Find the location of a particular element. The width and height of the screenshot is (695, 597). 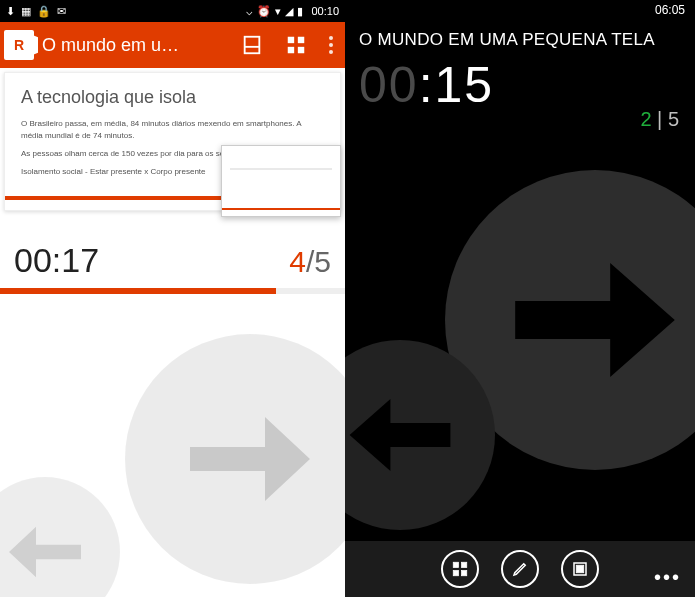

slide-counter: 4/5 is located at coordinates (310, 262).